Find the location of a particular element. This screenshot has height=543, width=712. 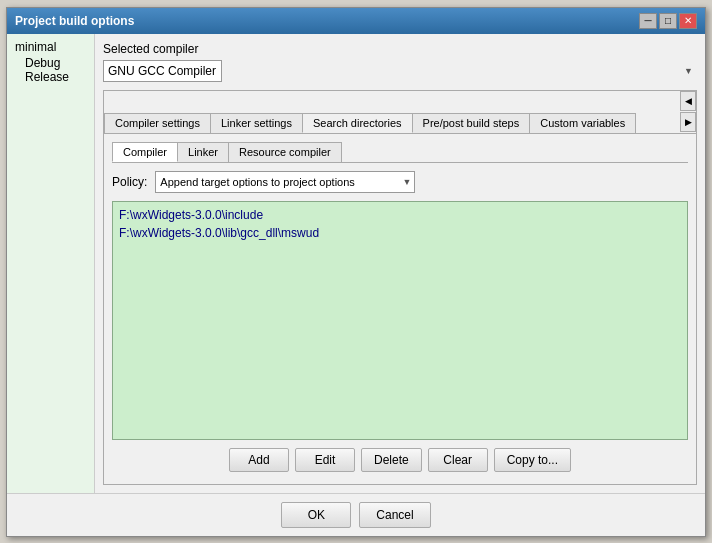

sidebar-item-debug: Debug is located at coordinates (50, 63).